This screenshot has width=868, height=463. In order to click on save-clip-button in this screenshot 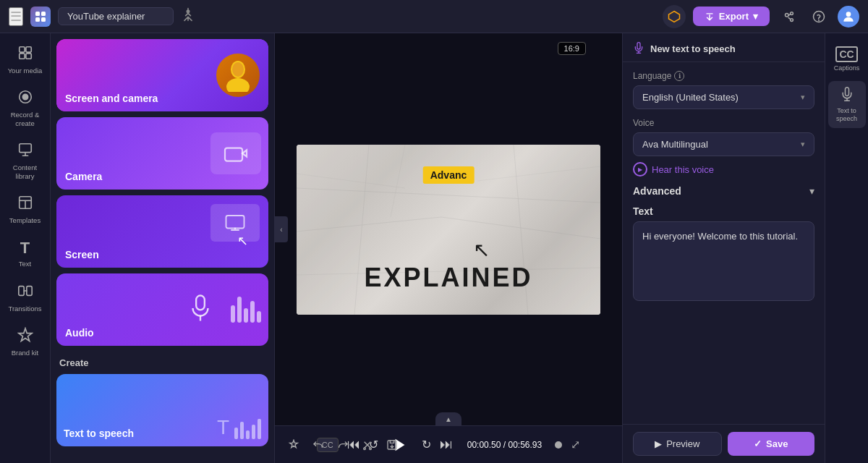, I will do `click(392, 445)`.